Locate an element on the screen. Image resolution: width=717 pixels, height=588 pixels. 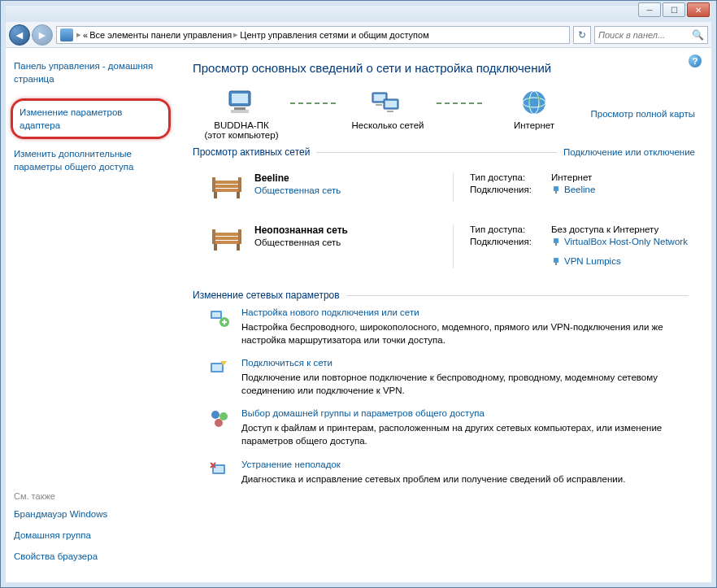
task-homegroup: Выбор домашней группы и параметров общег… is located at coordinates (444, 428).